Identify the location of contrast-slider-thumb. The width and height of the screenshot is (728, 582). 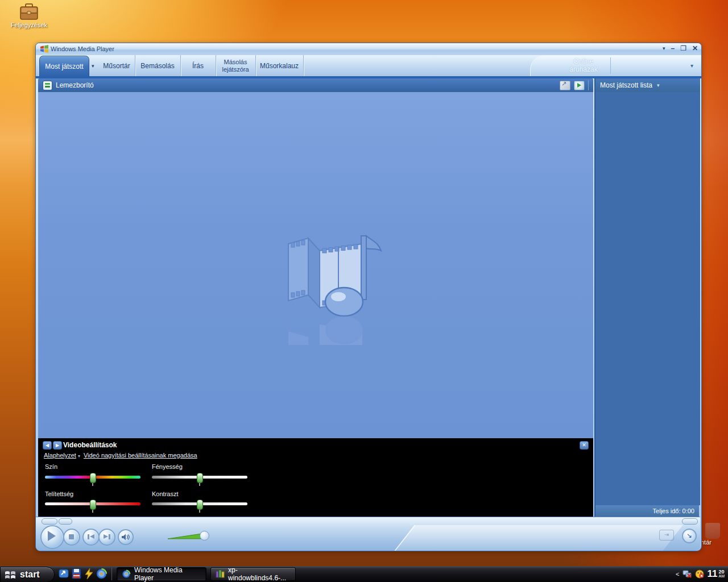
(200, 505).